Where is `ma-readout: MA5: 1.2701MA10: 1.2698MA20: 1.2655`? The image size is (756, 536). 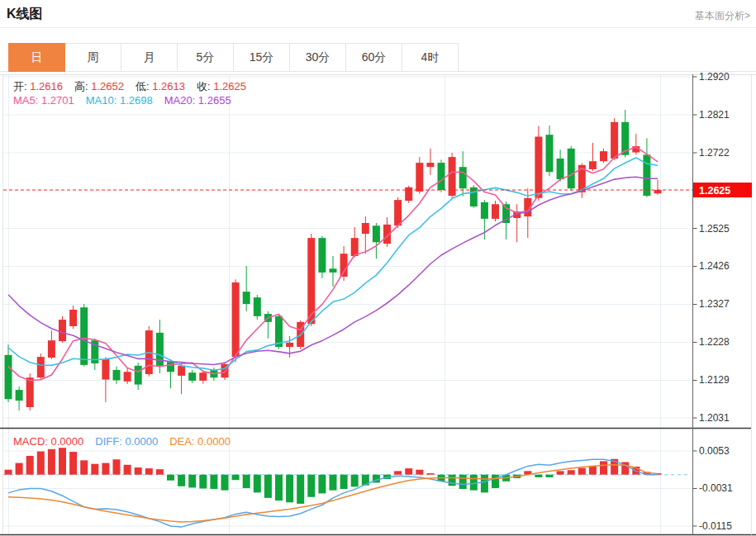 ma-readout: MA5: 1.2701MA10: 1.2698MA20: 1.2655 is located at coordinates (128, 101).